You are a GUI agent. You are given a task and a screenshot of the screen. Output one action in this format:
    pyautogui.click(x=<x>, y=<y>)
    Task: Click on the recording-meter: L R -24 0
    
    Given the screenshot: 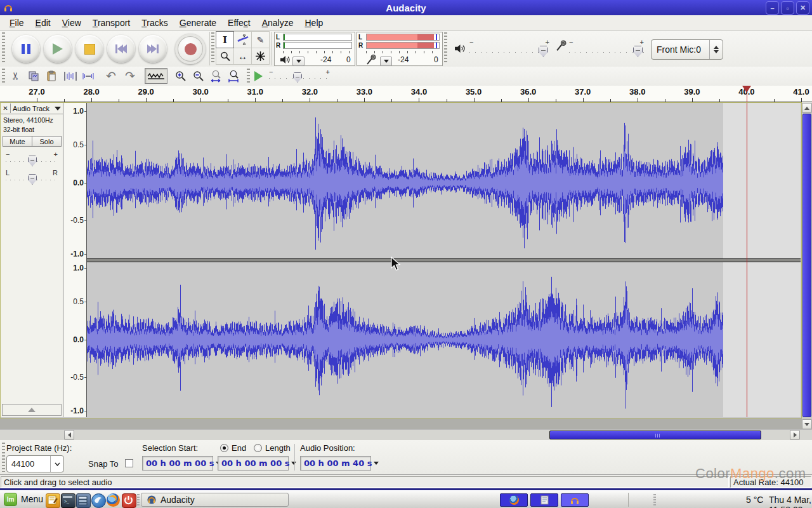 What is the action you would take?
    pyautogui.click(x=400, y=49)
    